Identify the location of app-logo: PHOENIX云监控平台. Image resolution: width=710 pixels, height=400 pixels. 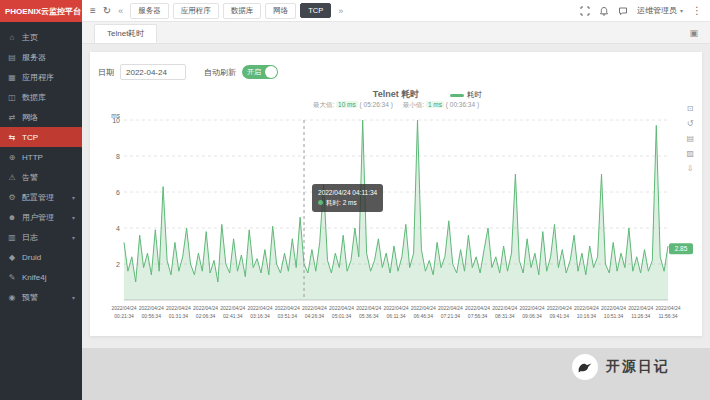
(41, 11).